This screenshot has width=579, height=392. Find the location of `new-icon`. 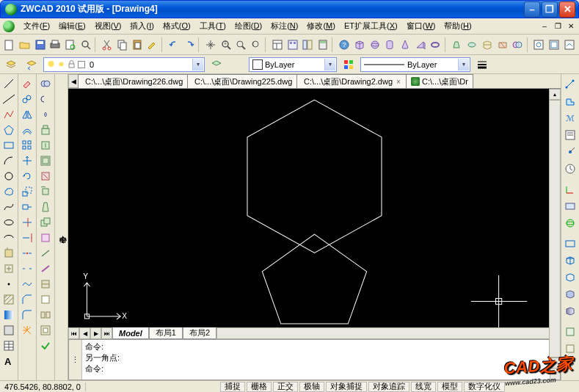

new-icon is located at coordinates (10, 45).